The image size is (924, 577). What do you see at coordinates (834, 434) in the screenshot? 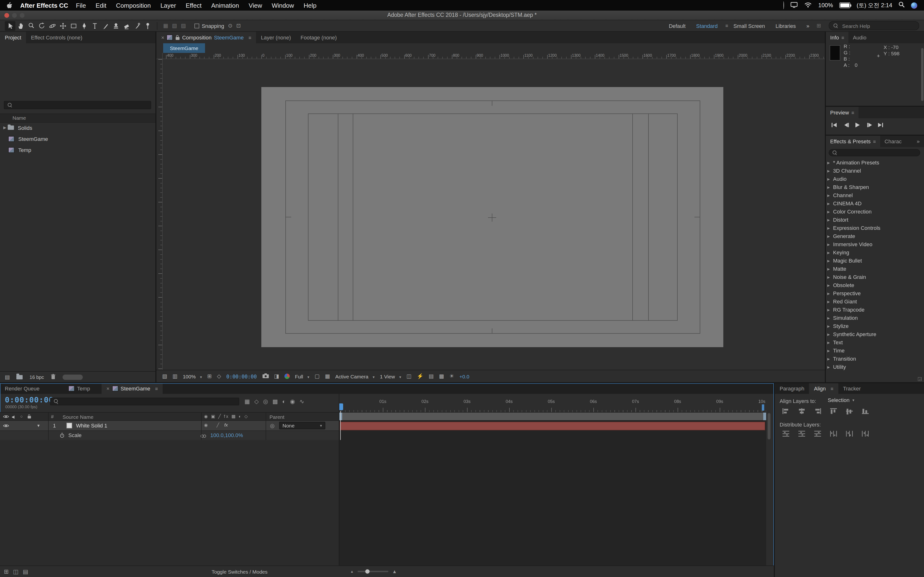
I see `distribute-left-button` at bounding box center [834, 434].